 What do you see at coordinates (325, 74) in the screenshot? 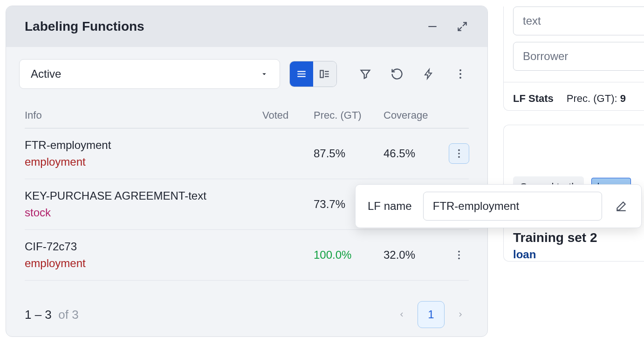
I see `card-view-button` at bounding box center [325, 74].